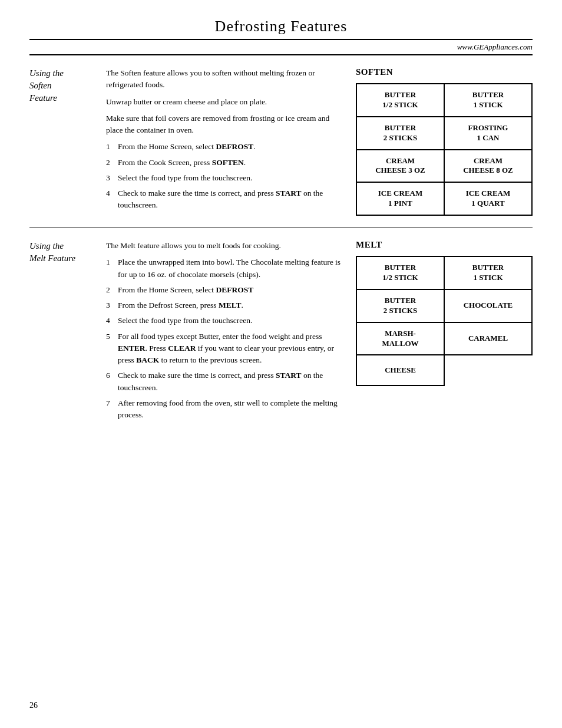  Describe the element at coordinates (225, 305) in the screenshot. I see `melt-step-3: 3 From the Defrost Screen, press MELT.` at that location.